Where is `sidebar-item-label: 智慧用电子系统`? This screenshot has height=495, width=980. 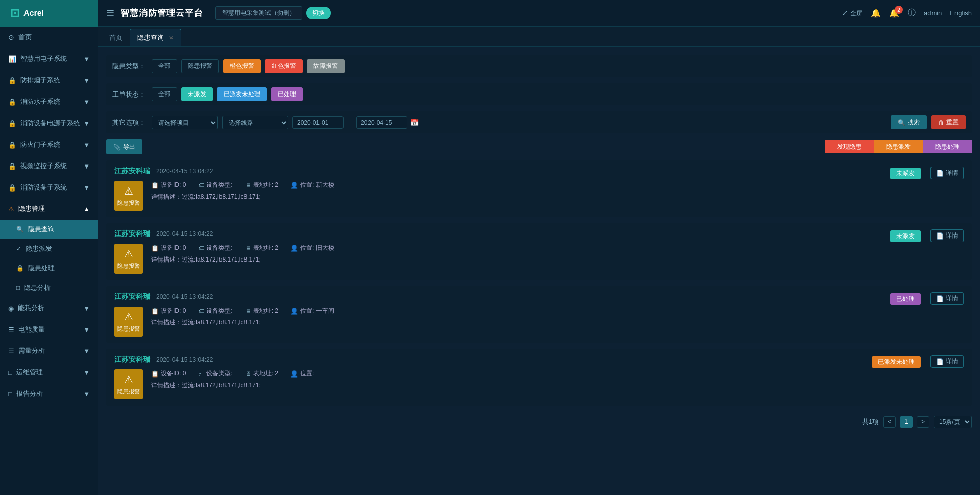 sidebar-item-label: 智慧用电子系统 is located at coordinates (44, 59).